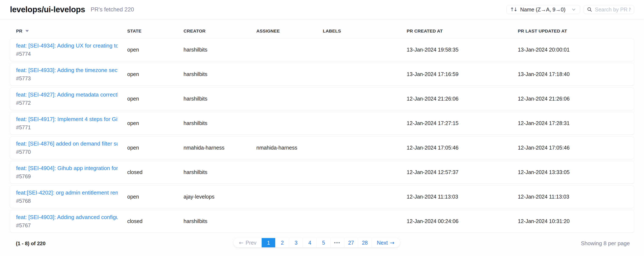 Image resolution: width=644 pixels, height=256 pixels. I want to click on pr-title-link: feat:[SEI-4202]: org admin entitlement r…, so click(67, 193).